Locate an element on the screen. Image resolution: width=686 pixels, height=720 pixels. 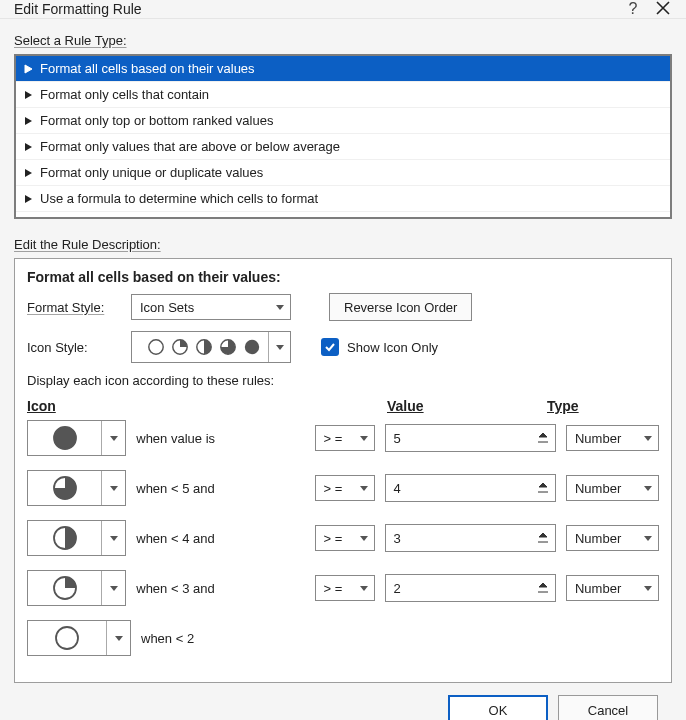
rule-type-item: Format only cells that contain is located at coordinates (343, 95).